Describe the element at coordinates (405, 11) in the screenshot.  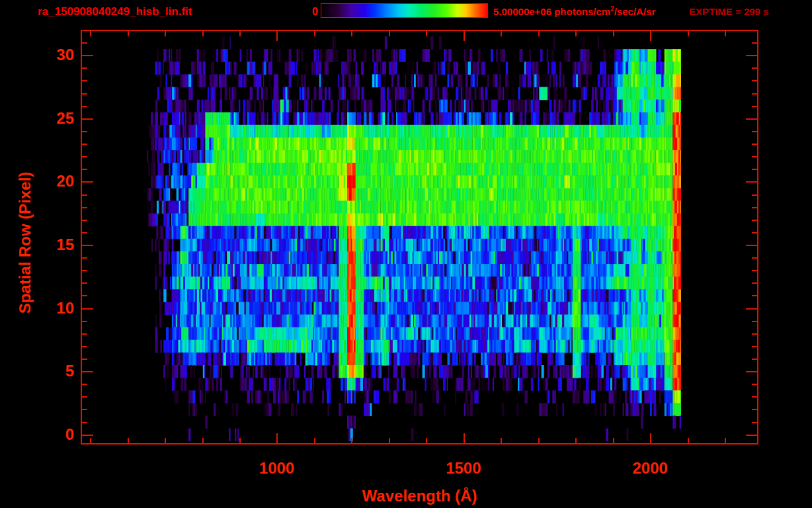
I see `colorbar-gradient` at that location.